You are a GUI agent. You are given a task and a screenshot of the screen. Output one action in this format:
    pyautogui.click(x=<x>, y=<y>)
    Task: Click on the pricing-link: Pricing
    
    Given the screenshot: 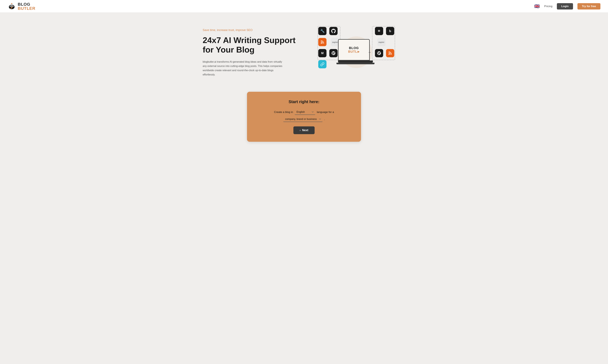 What is the action you would take?
    pyautogui.click(x=548, y=6)
    